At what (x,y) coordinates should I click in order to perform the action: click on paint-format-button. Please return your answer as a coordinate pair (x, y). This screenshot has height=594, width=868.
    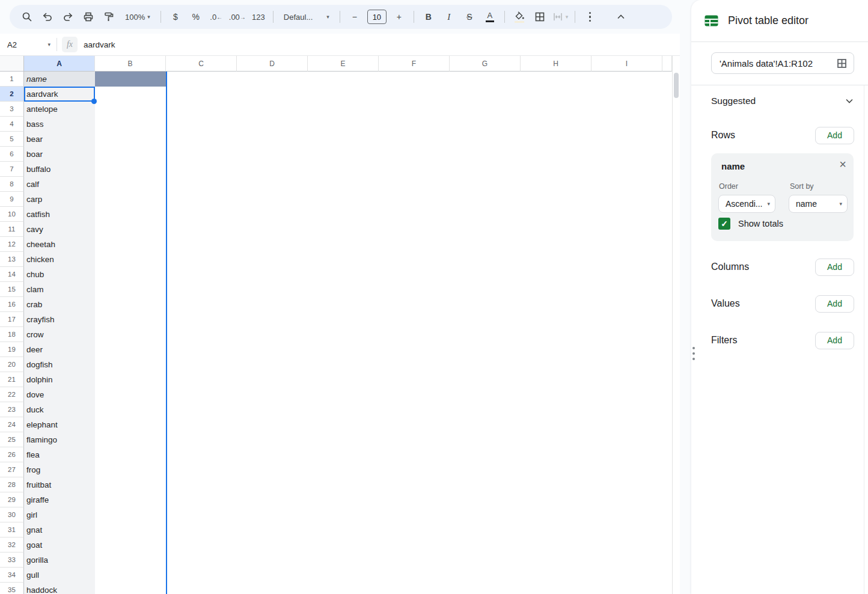
    Looking at the image, I should click on (109, 17).